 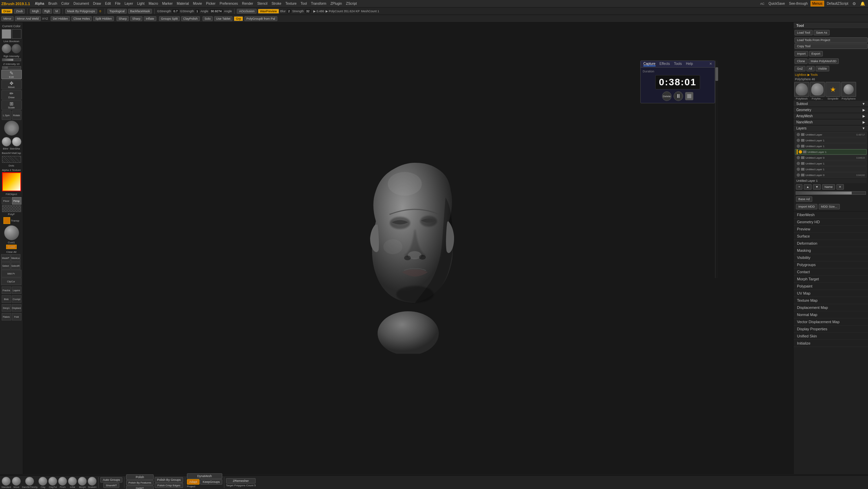 What do you see at coordinates (6, 201) in the screenshot?
I see `floor-btn: Floor` at bounding box center [6, 201].